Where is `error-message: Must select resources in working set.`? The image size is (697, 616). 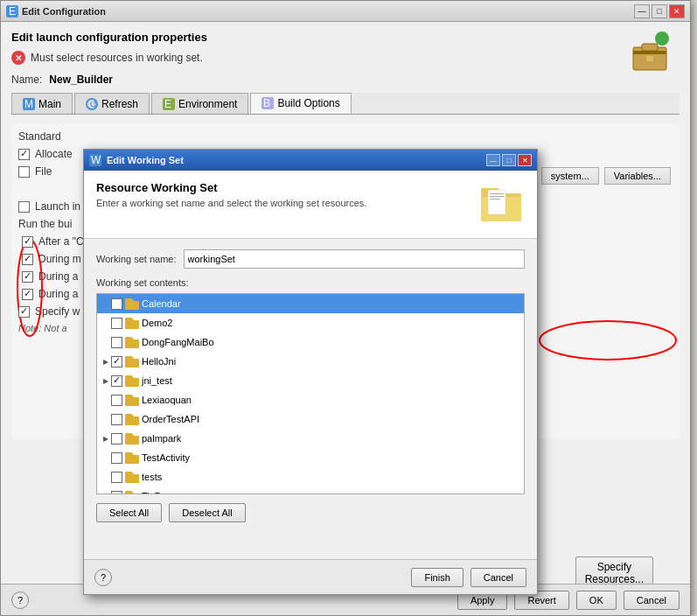
error-message: Must select resources in working set. is located at coordinates (117, 58).